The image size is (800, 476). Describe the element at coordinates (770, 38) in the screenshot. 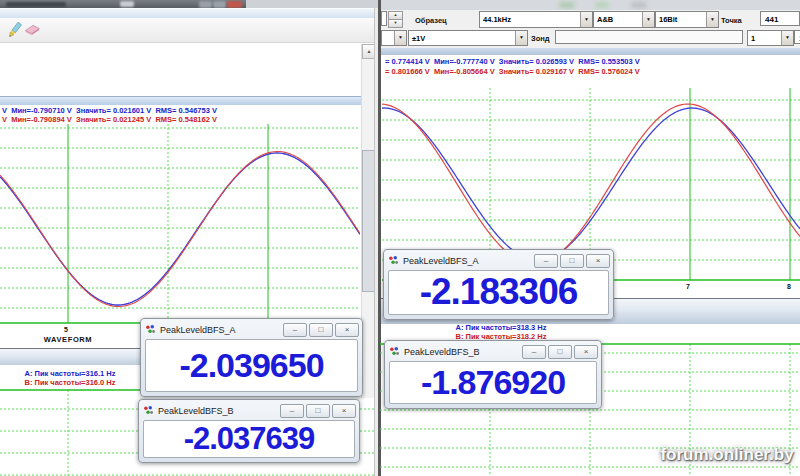

I see `channel-select-combo: 1 ▼` at that location.